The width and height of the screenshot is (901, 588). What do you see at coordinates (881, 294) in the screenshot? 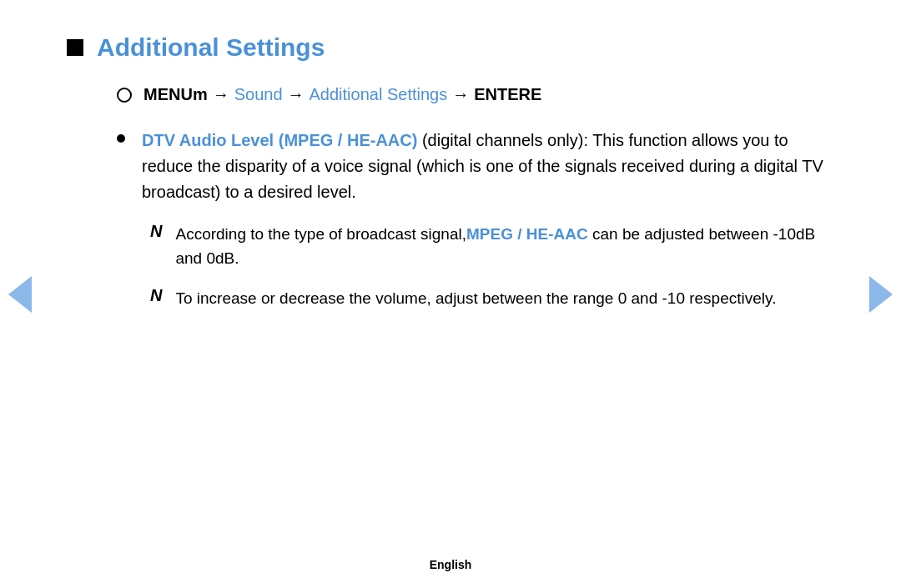
I see `next-page-button` at bounding box center [881, 294].